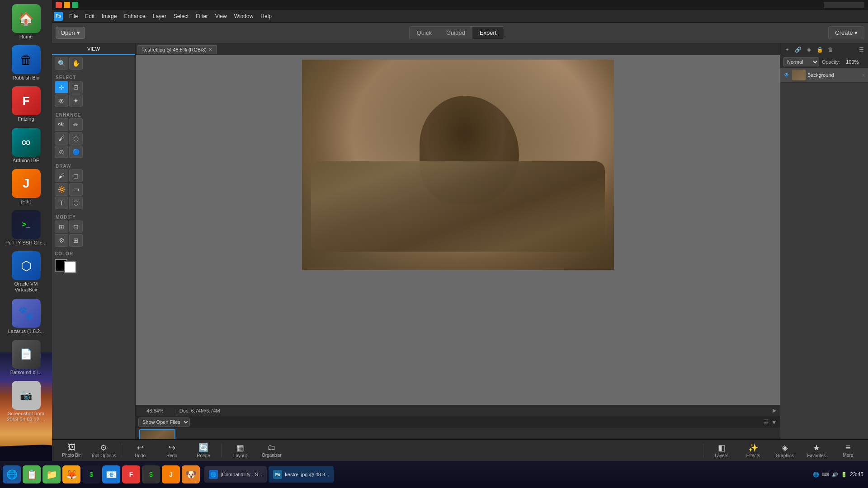 This screenshot has width=868, height=488. Describe the element at coordinates (191, 474) in the screenshot. I see `taskbar-app-10: 🐶` at that location.